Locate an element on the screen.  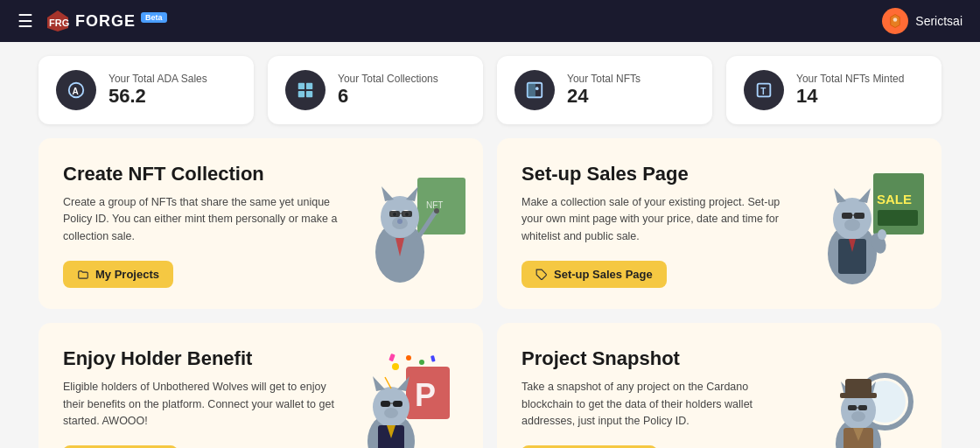
logo: FRG FORGE Beta is located at coordinates (107, 21).